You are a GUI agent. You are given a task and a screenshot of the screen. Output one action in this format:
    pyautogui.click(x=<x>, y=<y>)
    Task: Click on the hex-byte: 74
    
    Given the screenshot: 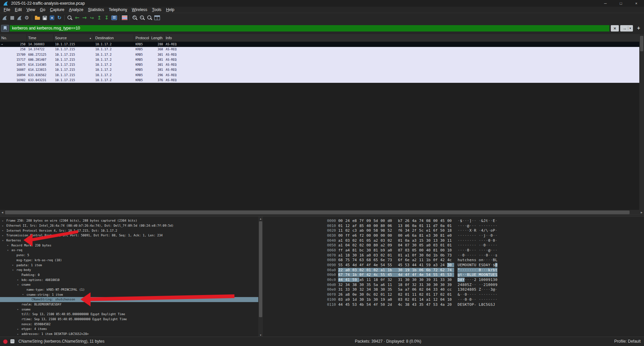 What is the action you would take?
    pyautogui.click(x=349, y=275)
    